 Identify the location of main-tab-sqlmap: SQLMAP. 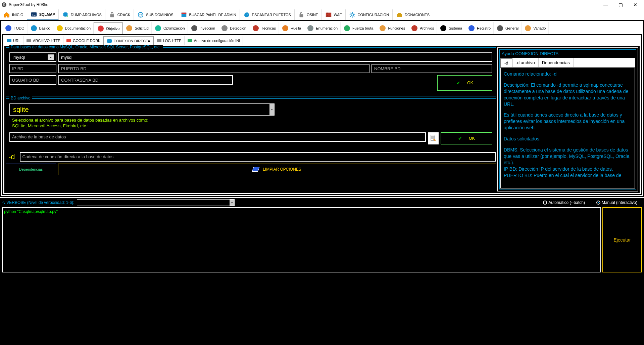
(43, 15).